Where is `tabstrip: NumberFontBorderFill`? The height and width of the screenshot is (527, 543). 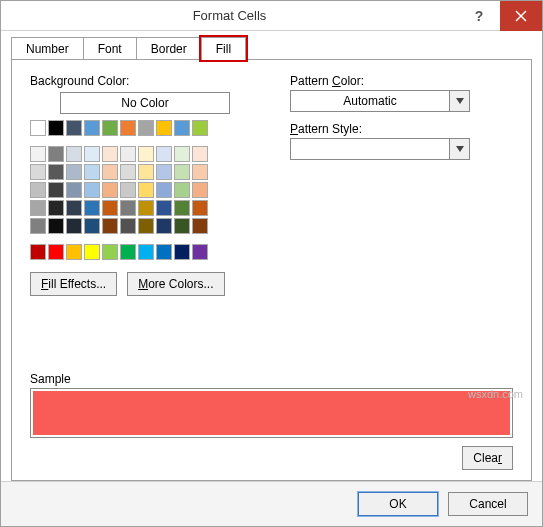
tabstrip: NumberFontBorderFill is located at coordinates (272, 48).